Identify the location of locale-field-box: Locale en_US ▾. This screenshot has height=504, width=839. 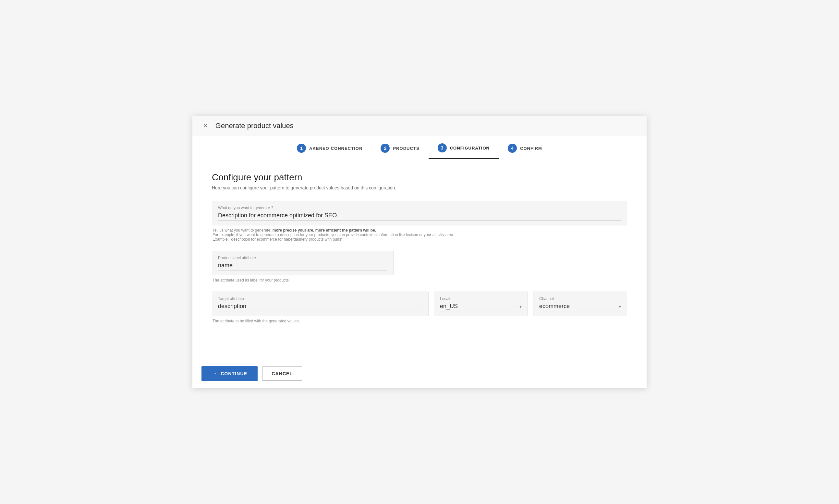
(481, 304).